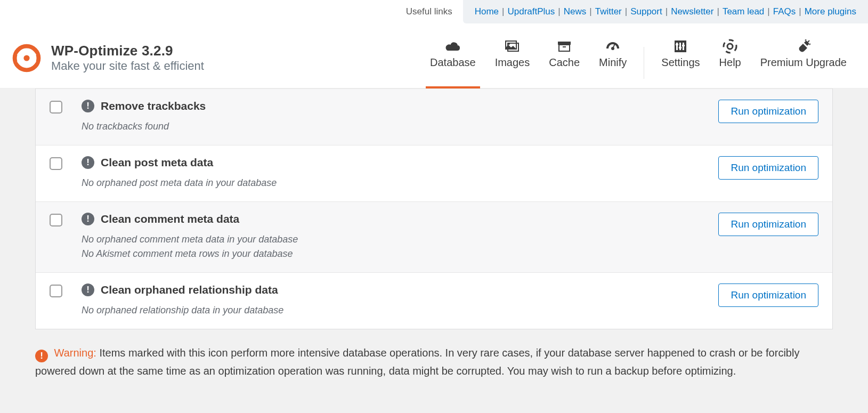 This screenshot has height=413, width=868. What do you see at coordinates (128, 66) in the screenshot?
I see `plugin-tagline: Make your site fast & efficient` at bounding box center [128, 66].